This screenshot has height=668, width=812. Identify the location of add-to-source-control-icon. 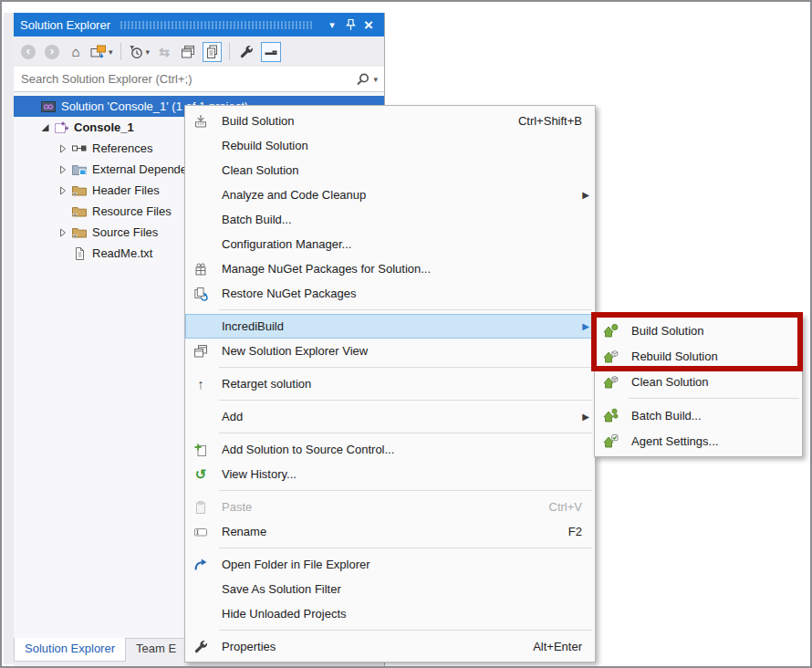
(201, 450).